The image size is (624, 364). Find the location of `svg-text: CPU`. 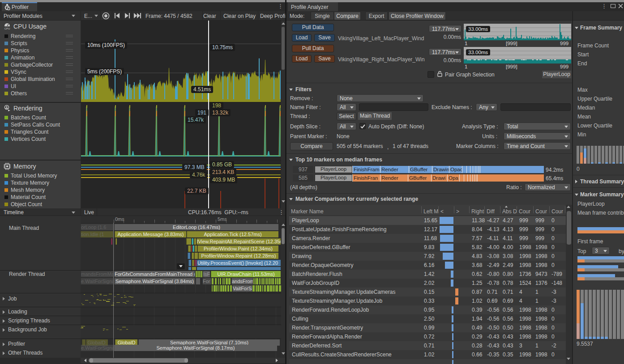

svg-text: CPU is located at coordinates (7, 29).